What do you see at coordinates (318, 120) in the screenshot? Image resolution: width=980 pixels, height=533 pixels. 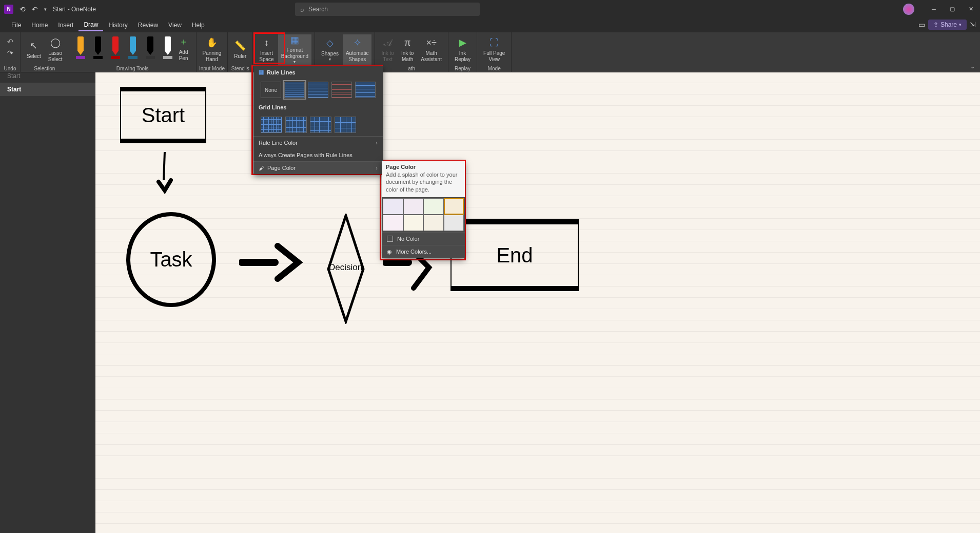 I see `format-background-dropdown: ▦ Rule Lines None Grid Lines Rule Line C…` at bounding box center [318, 120].